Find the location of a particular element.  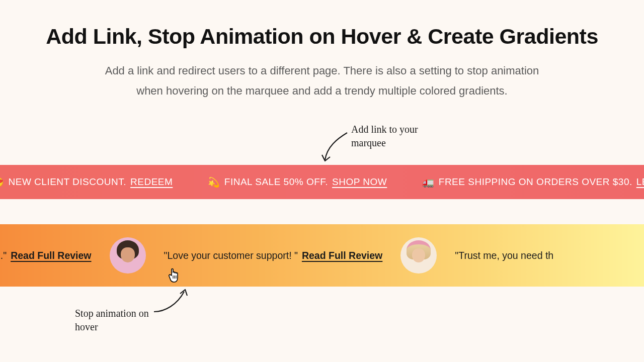

marquee-item: 🚛 FREE SHIPPING ON ORDERS OVER $30. LEAR… is located at coordinates (533, 182).